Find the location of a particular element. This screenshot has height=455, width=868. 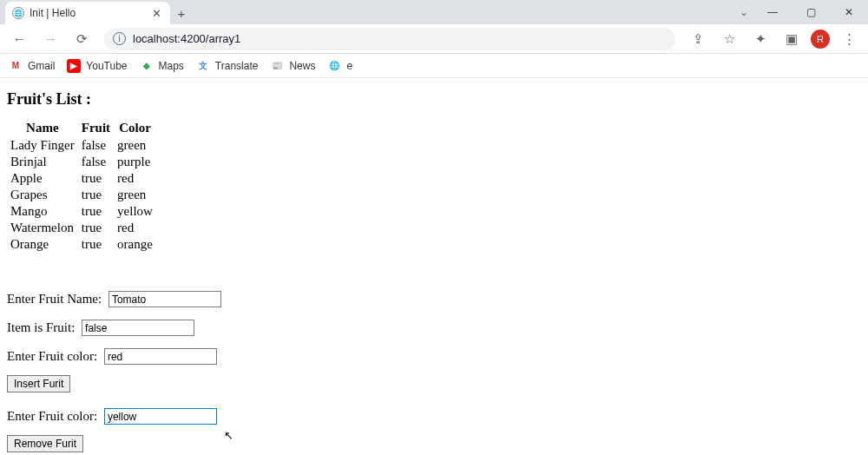

remove-button: Remove Furit is located at coordinates (45, 444).